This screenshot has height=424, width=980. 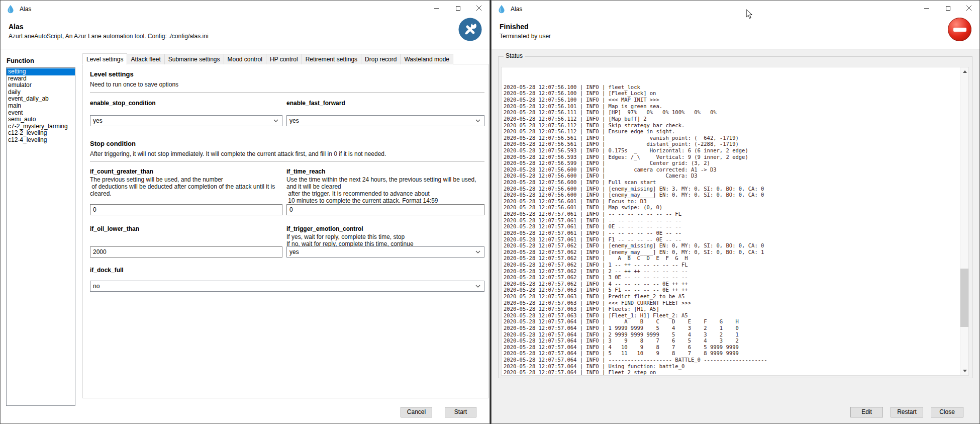 I want to click on sidebar-item: reward, so click(x=41, y=79).